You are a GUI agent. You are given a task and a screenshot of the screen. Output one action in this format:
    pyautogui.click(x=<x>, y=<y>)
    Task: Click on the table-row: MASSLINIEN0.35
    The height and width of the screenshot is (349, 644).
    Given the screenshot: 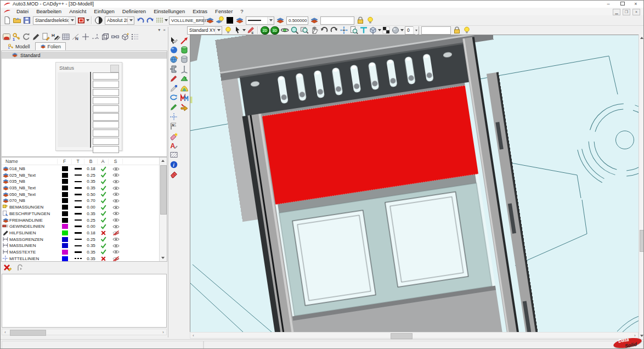 What is the action you would take?
    pyautogui.click(x=84, y=245)
    